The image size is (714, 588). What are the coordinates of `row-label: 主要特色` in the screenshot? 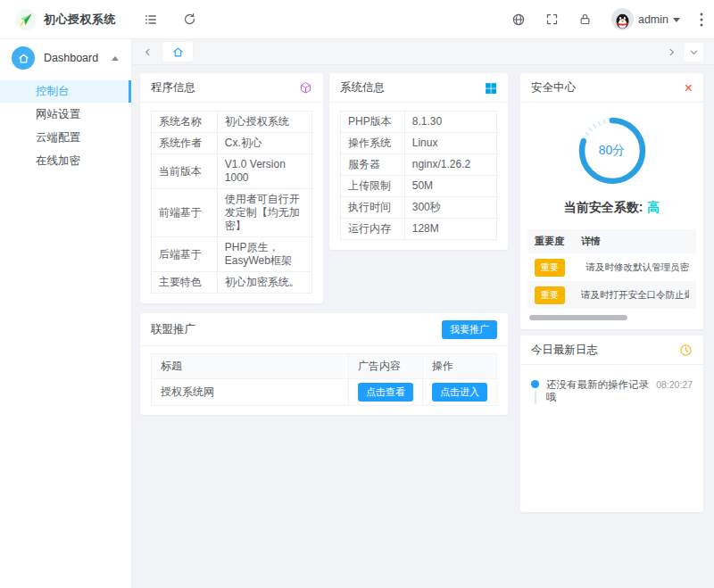 It's located at (185, 283).